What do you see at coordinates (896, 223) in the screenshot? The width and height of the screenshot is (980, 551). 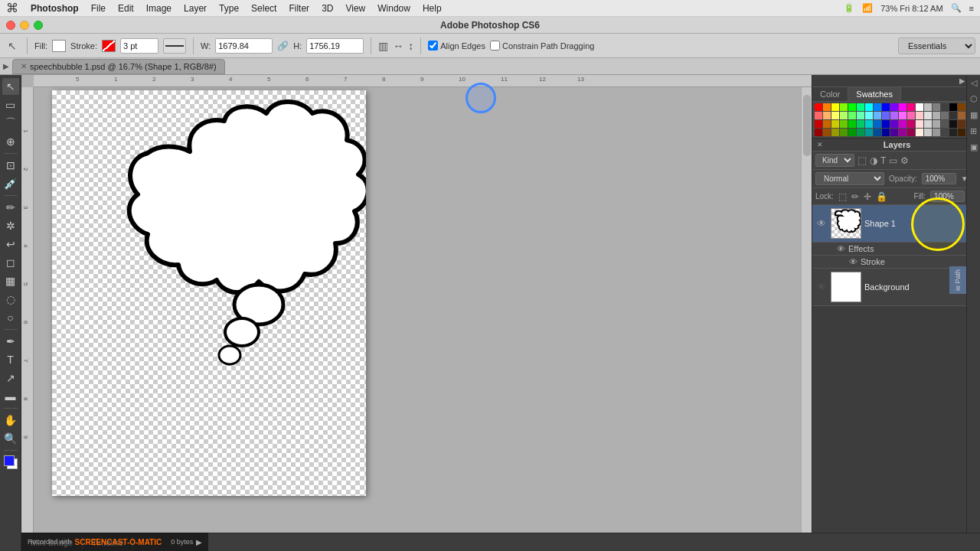 I see `layer-shape1: 👁 Shape 1 fx` at bounding box center [896, 223].